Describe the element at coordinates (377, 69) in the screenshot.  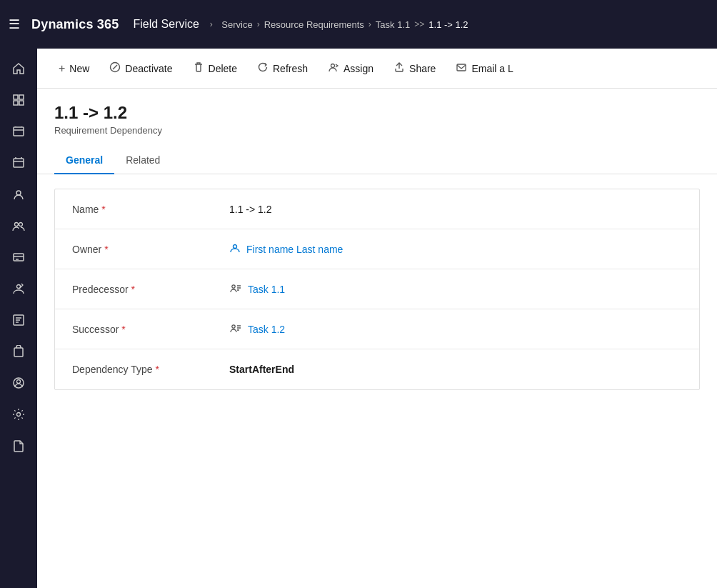
I see `toolbar: + New Deactivate Delete Refresh` at that location.